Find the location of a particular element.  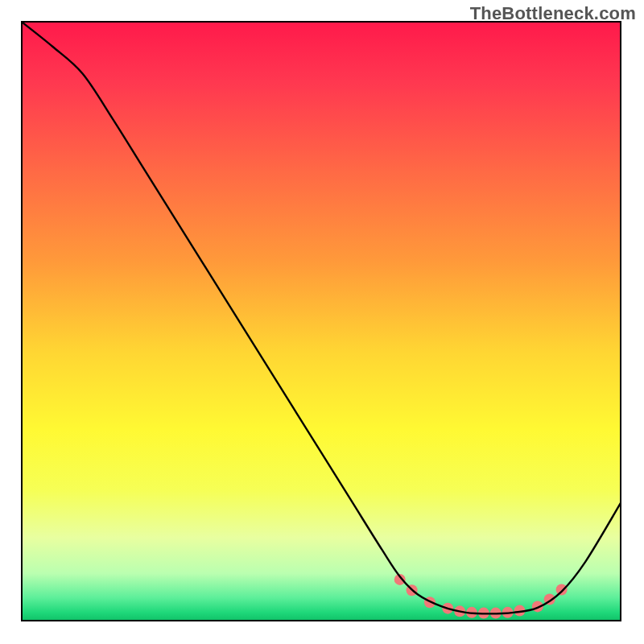

watermark-label: TheBottleneck.com is located at coordinates (553, 14).